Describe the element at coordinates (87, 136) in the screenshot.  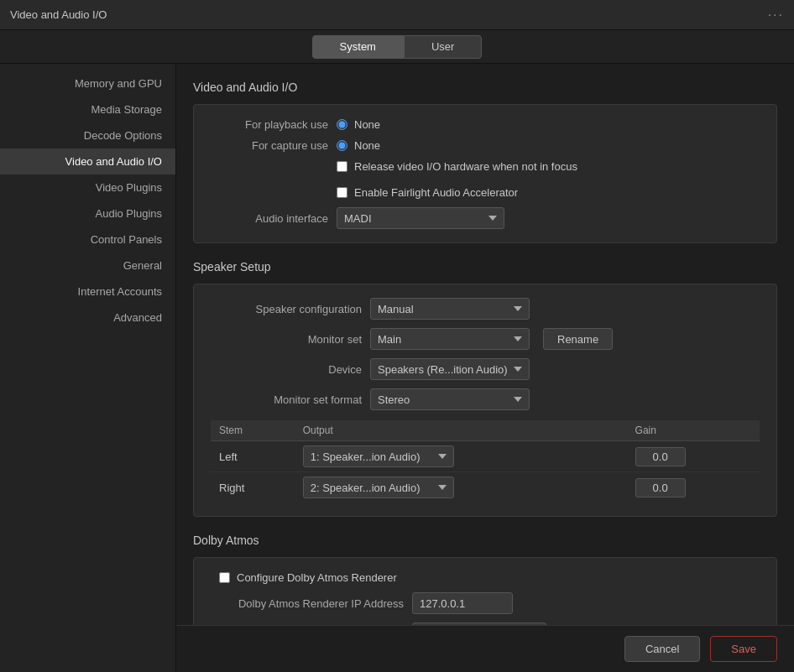
I see `sidebar-item-decode-options: Decode Options` at that location.